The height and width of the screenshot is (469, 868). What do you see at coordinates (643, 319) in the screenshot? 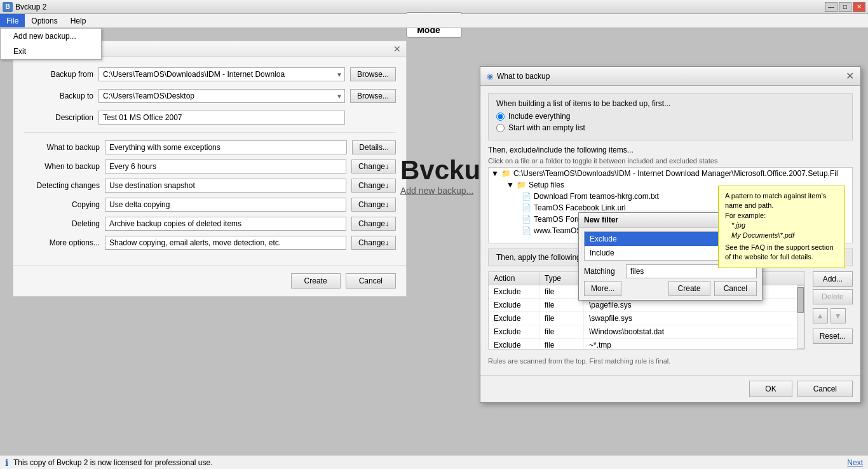
I see `rule-row-3: Exclude file \swapfile.sys` at bounding box center [643, 319].